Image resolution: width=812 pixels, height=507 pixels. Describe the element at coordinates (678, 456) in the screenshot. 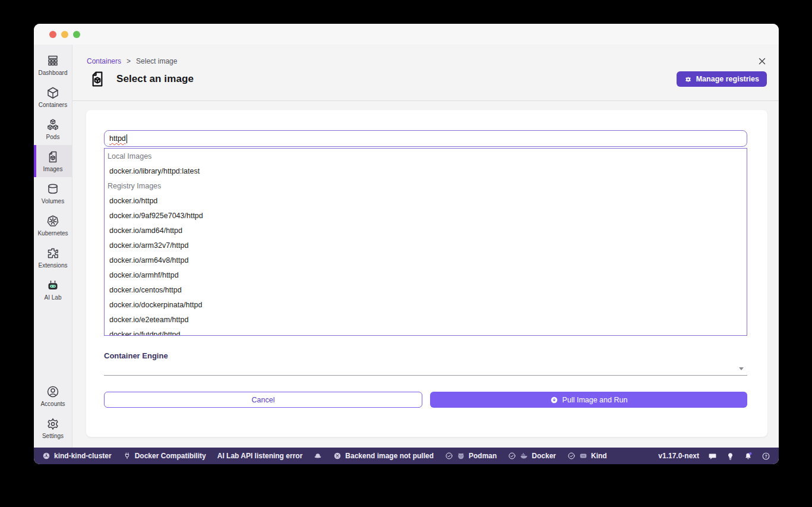

I see `version-label: v1.17.0-next` at that location.